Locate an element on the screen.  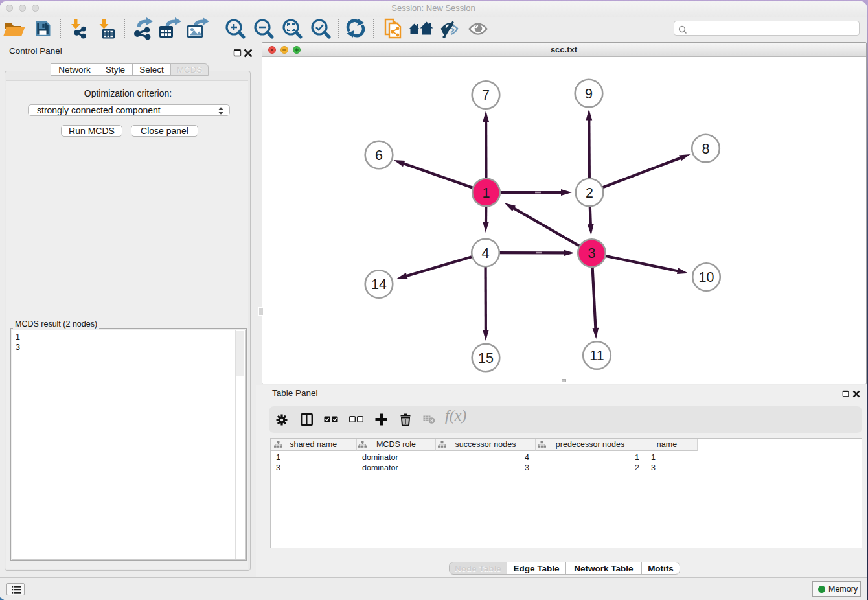
svg-text: 4 is located at coordinates (486, 253).